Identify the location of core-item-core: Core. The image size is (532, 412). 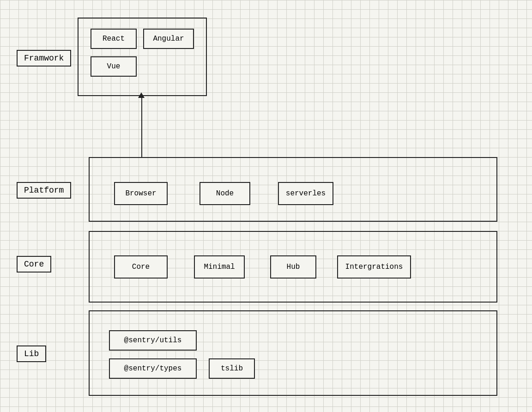
(141, 267).